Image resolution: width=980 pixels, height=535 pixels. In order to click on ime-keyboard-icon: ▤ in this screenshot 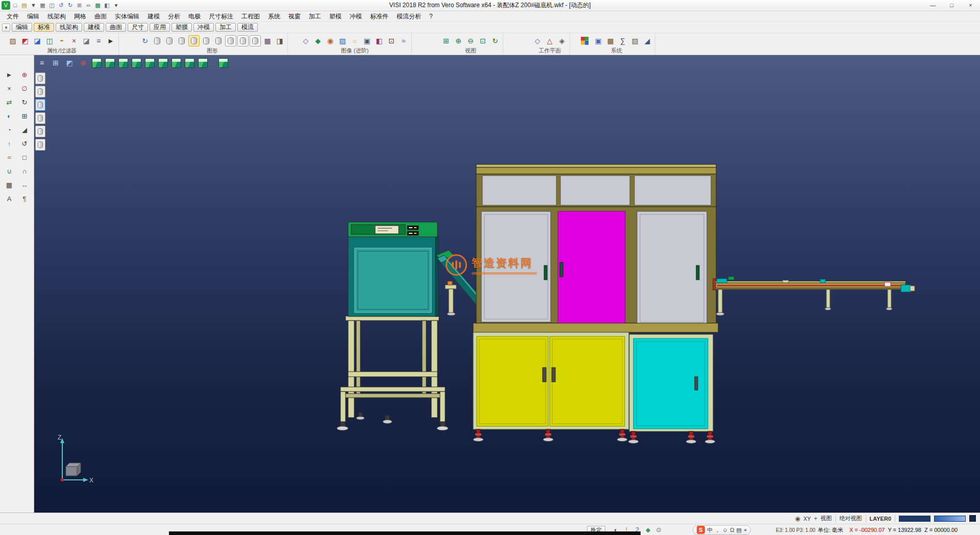, I will do `click(739, 530)`.